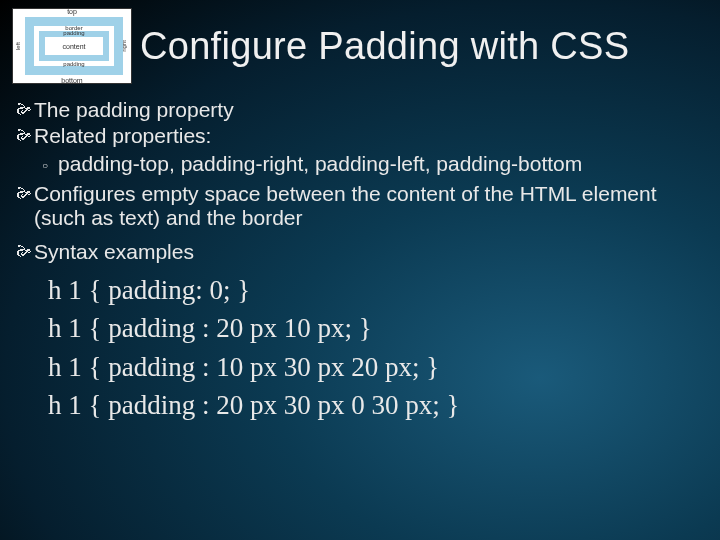 The height and width of the screenshot is (540, 720). I want to click on subbullet-padding-sides: padding-top, padding-right, padding-left…, so click(375, 164).